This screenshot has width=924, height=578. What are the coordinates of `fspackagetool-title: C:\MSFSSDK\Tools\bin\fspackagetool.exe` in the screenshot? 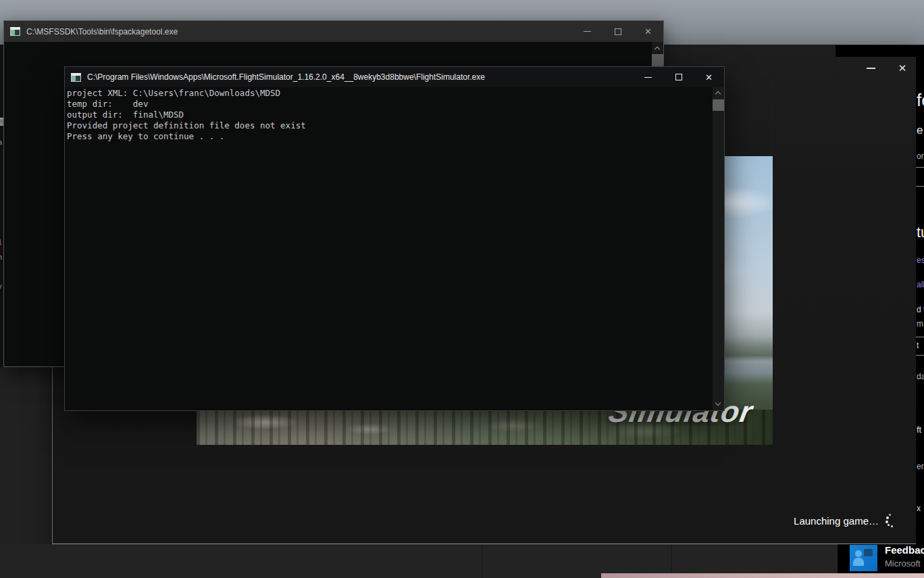 It's located at (299, 32).